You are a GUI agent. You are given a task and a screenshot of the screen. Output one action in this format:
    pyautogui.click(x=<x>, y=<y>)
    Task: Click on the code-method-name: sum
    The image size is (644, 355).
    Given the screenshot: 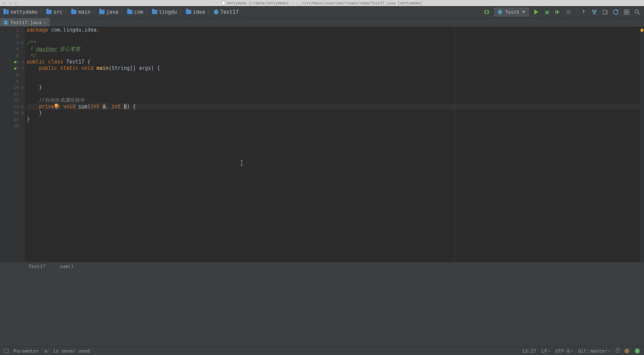 What is the action you would take?
    pyautogui.click(x=83, y=106)
    